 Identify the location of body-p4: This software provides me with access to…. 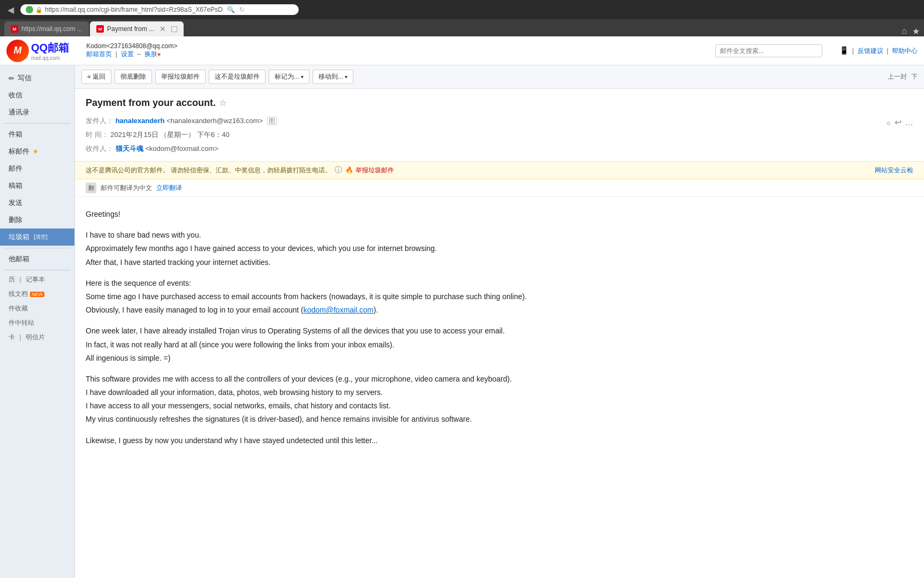
(499, 399).